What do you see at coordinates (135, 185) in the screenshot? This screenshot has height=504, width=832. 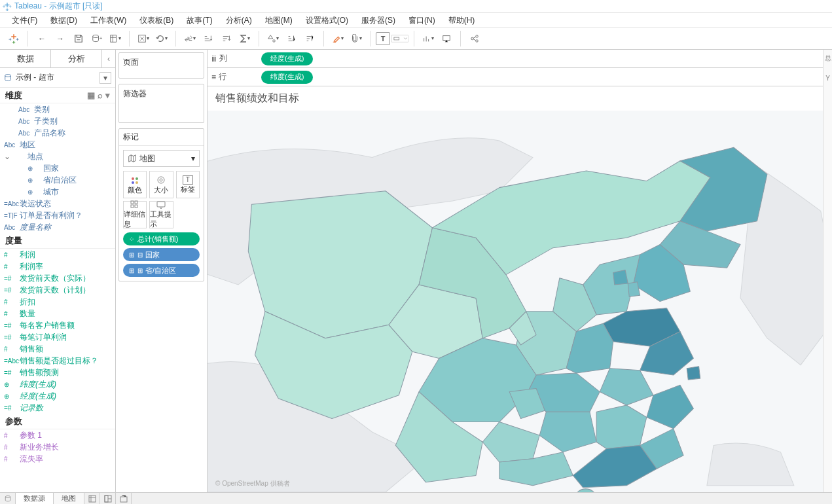 I see `marks-color: 颜色` at bounding box center [135, 185].